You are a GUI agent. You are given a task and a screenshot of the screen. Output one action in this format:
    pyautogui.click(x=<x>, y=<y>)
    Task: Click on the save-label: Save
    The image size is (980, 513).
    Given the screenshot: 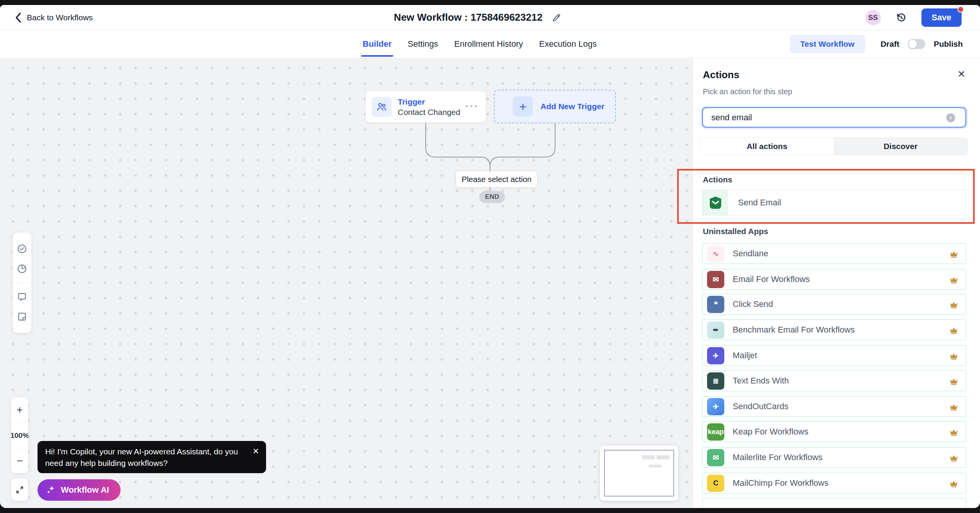 What is the action you would take?
    pyautogui.click(x=942, y=18)
    